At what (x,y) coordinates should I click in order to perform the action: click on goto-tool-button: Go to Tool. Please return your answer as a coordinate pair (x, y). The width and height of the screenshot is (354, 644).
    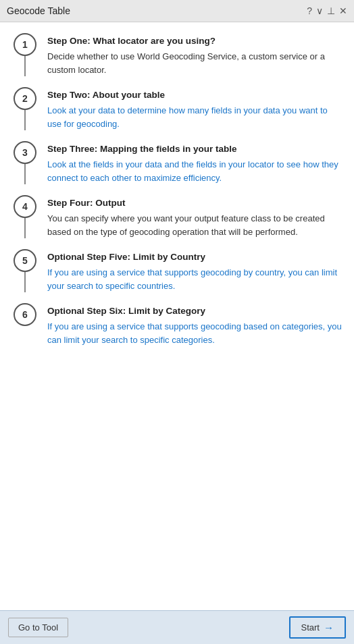
    Looking at the image, I should click on (38, 628).